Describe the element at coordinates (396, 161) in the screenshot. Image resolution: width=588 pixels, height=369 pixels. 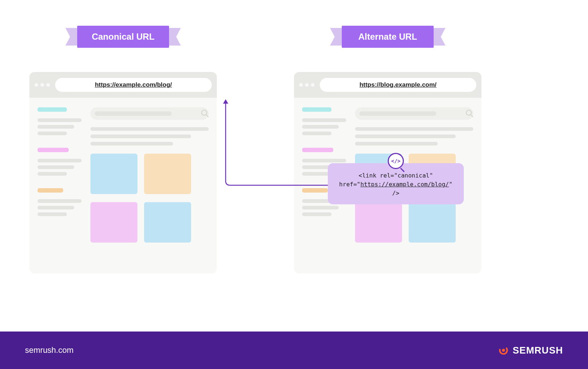
I see `code-inspect-icon: </>` at that location.